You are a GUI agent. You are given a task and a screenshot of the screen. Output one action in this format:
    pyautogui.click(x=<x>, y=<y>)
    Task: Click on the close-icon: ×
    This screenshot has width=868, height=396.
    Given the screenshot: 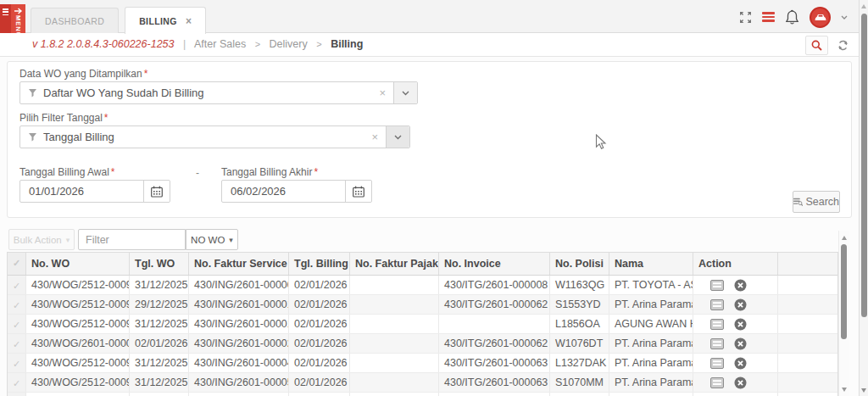 What is the action you would take?
    pyautogui.click(x=188, y=21)
    